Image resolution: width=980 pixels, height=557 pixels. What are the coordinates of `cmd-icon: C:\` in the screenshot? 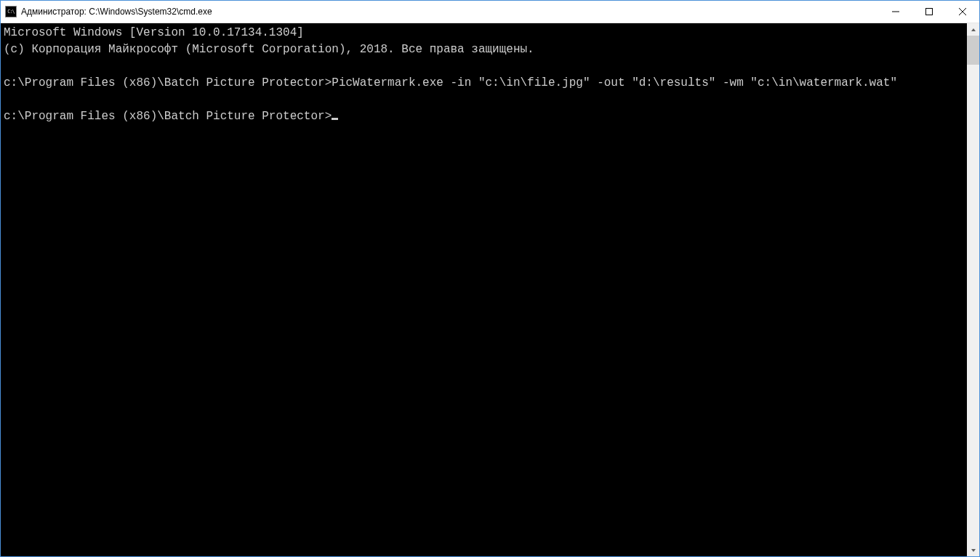 It's located at (11, 12).